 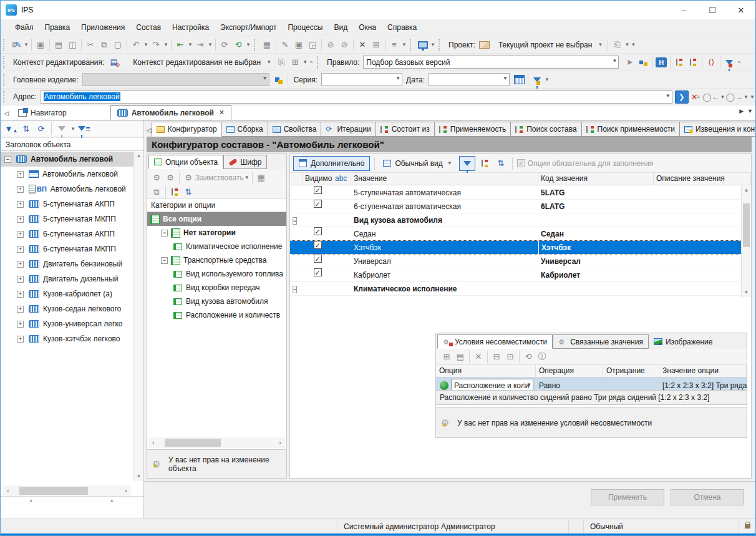 What do you see at coordinates (551, 45) in the screenshot?
I see `project-combobox: Текущий проект не выбран ▼` at bounding box center [551, 45].